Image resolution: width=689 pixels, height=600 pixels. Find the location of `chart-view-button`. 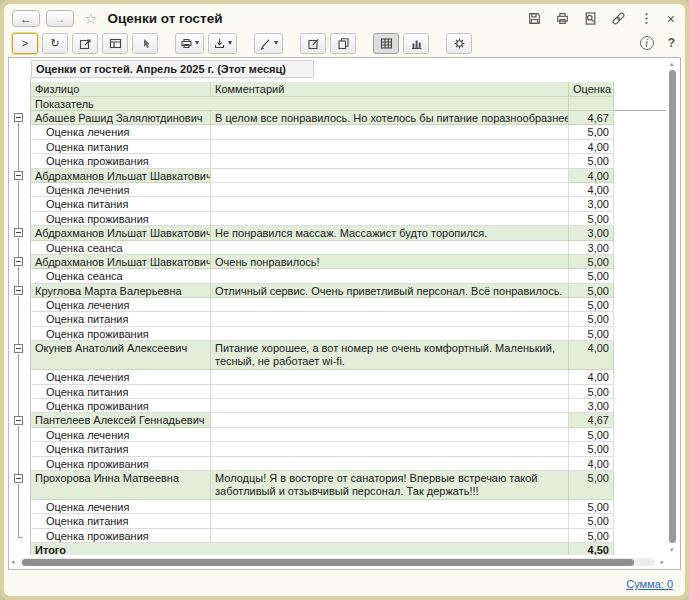

chart-view-button is located at coordinates (416, 44).